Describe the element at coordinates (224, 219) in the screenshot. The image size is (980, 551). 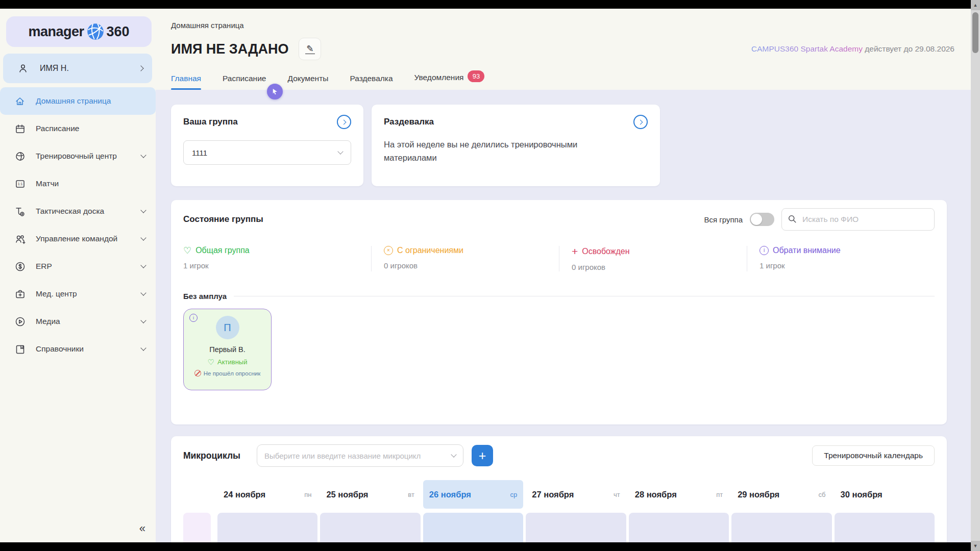
I see `group-state-title: Состояние группы` at that location.